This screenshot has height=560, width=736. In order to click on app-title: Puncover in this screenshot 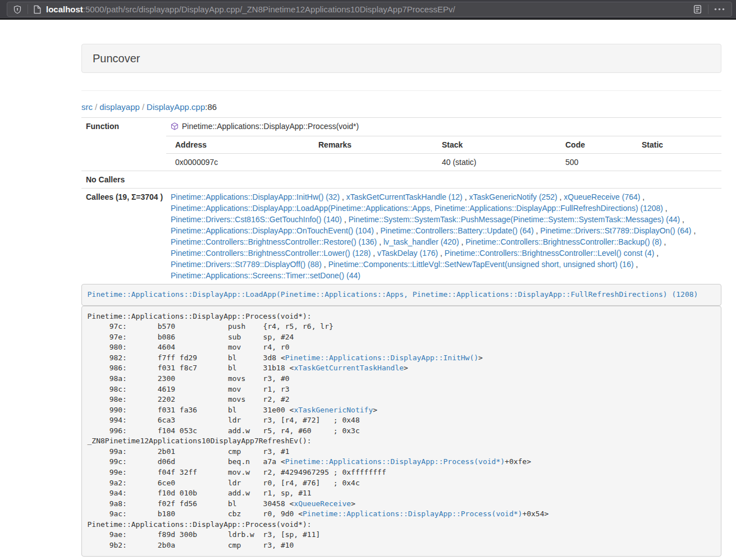, I will do `click(117, 58)`.